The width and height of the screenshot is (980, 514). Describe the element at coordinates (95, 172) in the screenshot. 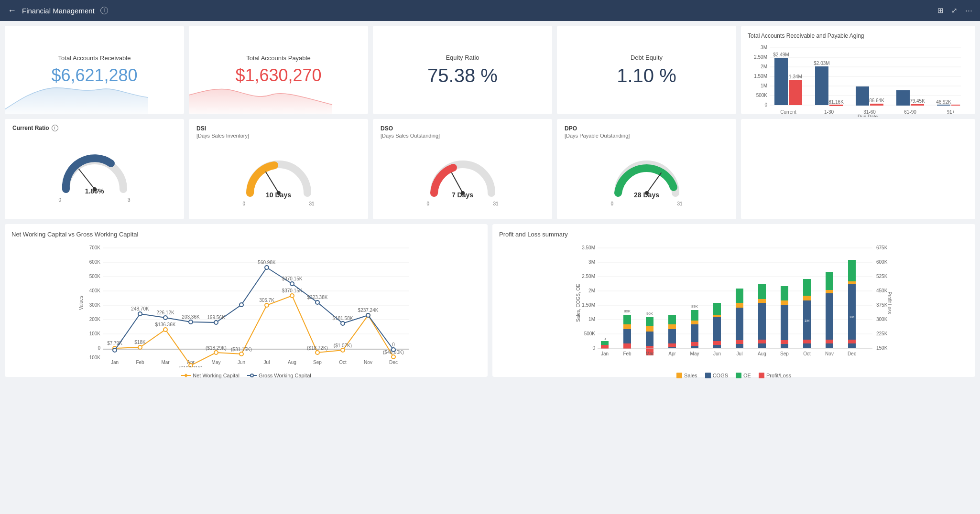

I see `gauge-wrapper-0: 1.86% 0 3` at that location.